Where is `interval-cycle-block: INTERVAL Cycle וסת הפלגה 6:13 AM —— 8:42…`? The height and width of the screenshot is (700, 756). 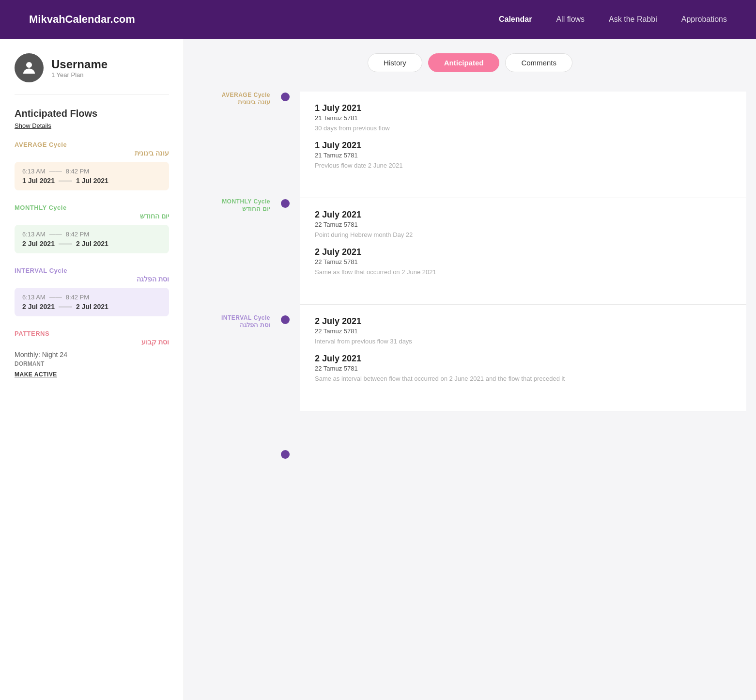 interval-cycle-block: INTERVAL Cycle וסת הפלגה 6:13 AM —— 8:42… is located at coordinates (92, 292).